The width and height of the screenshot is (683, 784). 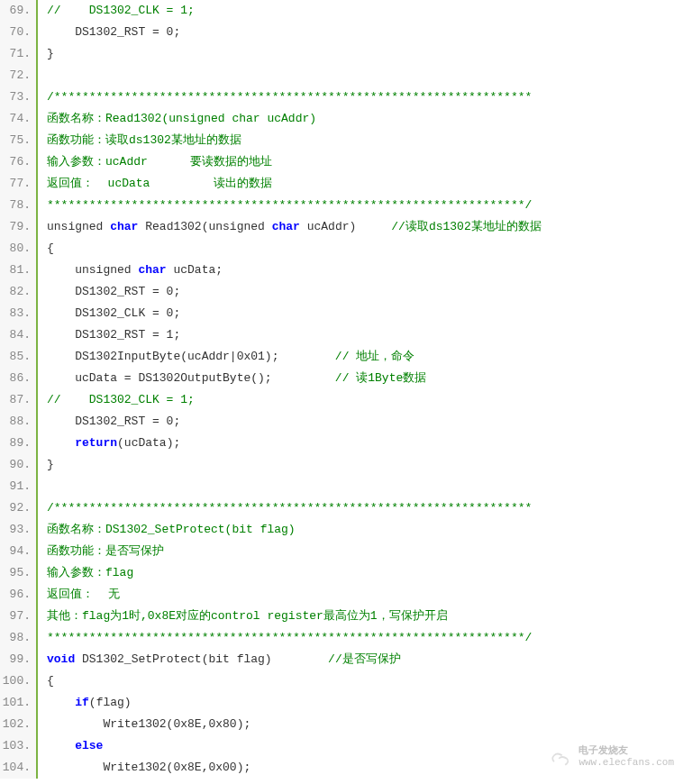 I want to click on line-number: 86., so click(x=15, y=378).